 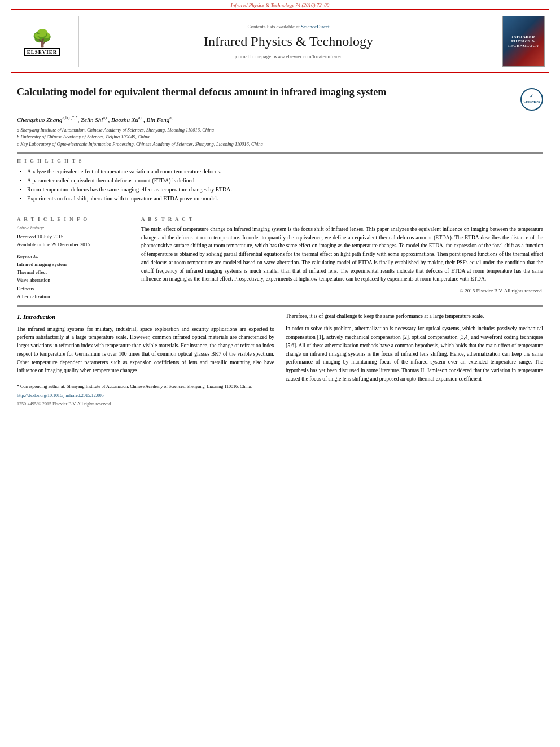 I want to click on available-date: Available online 29 December 2015, so click(x=73, y=244).